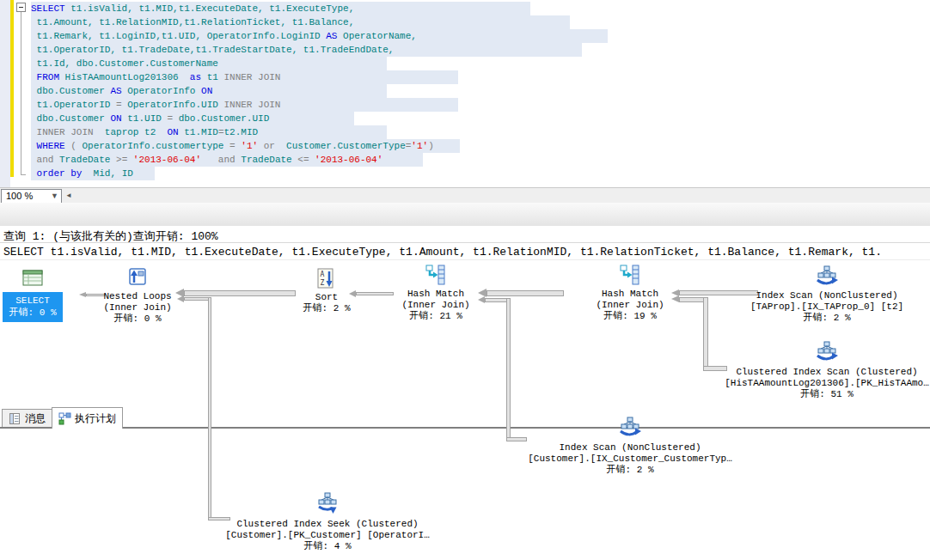 The height and width of the screenshot is (560, 930). I want to click on nested-loops-icon, so click(138, 277).